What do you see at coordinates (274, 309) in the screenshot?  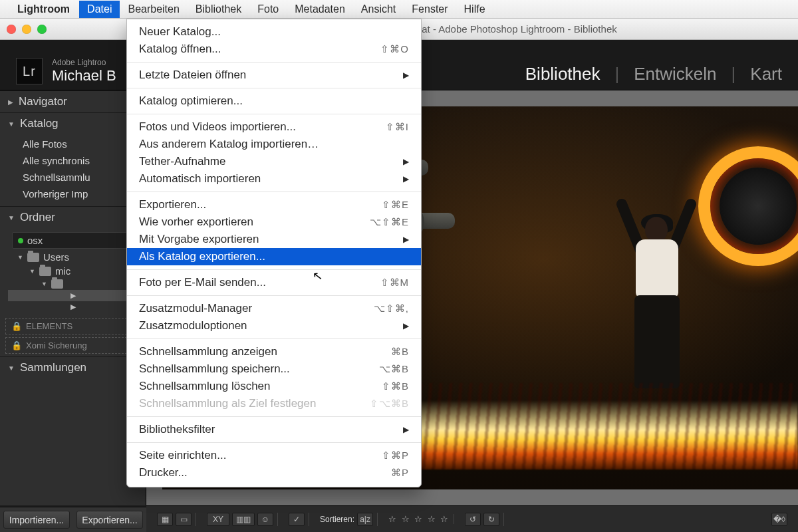 I see `menu-item: Zusatzmodul-Manager⌥⇧⌘,` at bounding box center [274, 309].